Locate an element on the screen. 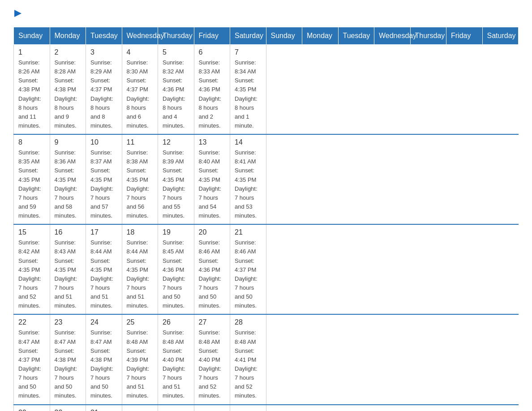  week-row-5: 29Sunrise: 8:48 AMSunset: 4:42 PMDayligh… is located at coordinates (266, 408).